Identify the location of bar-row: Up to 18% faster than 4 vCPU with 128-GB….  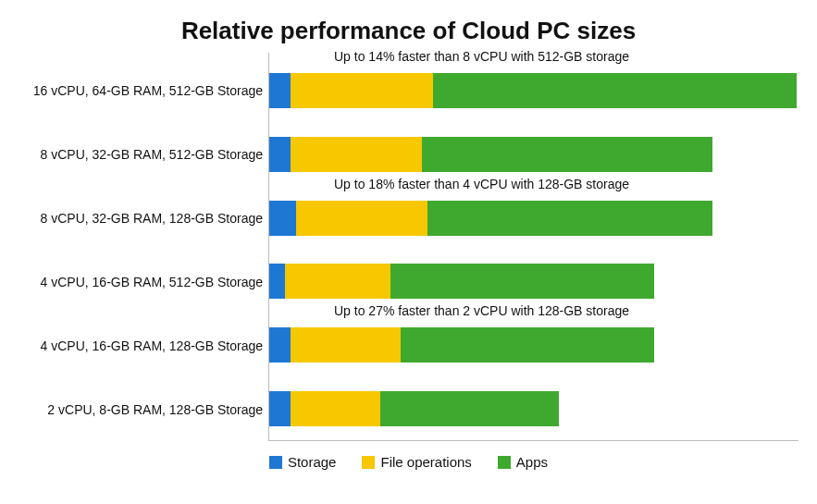
(534, 218).